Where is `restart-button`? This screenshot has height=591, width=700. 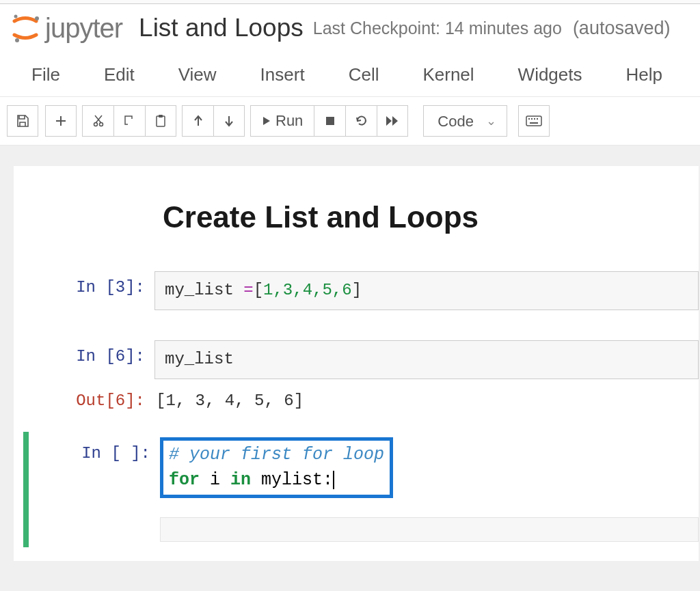
restart-button is located at coordinates (361, 121).